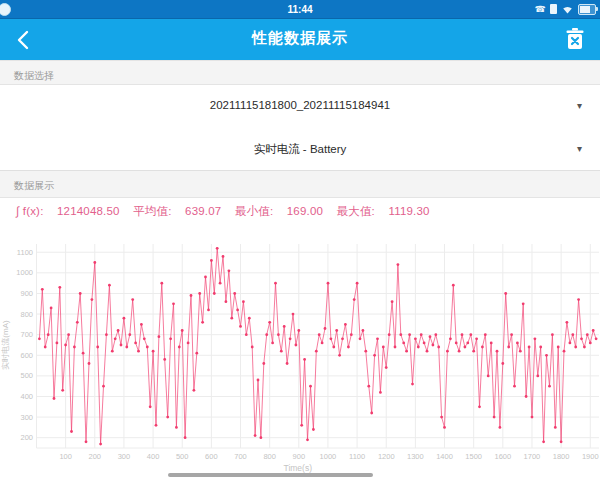 This screenshot has height=479, width=600. What do you see at coordinates (203, 211) in the screenshot?
I see `avg-value: 639.07` at bounding box center [203, 211].